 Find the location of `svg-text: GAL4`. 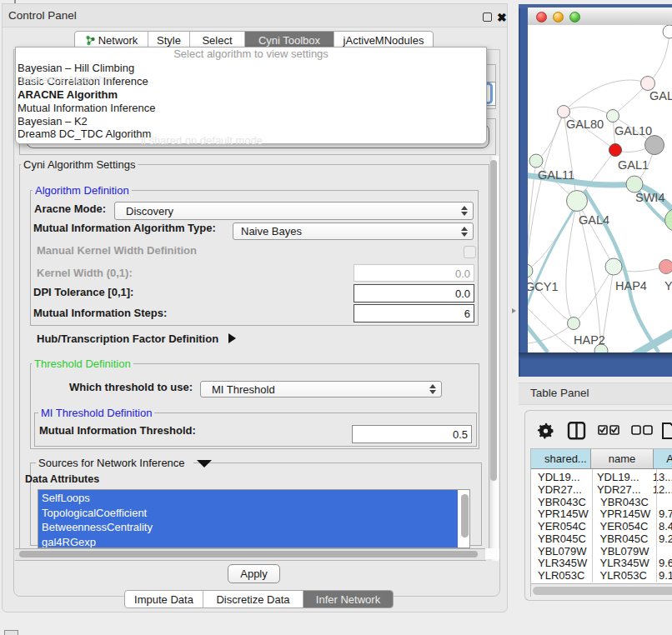

svg-text: GAL4 is located at coordinates (594, 220).